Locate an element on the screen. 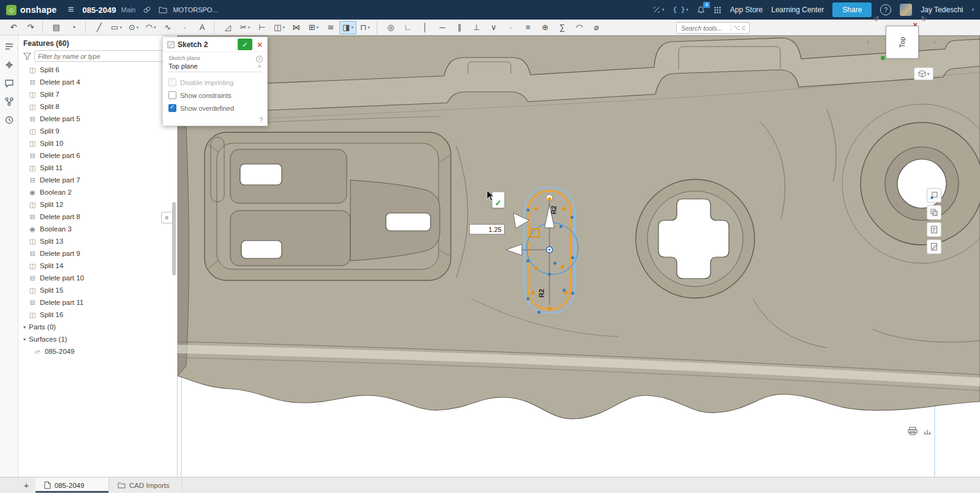 This screenshot has width=980, height=502. toolbar-tool-button: ⊥ ▾ is located at coordinates (477, 28).